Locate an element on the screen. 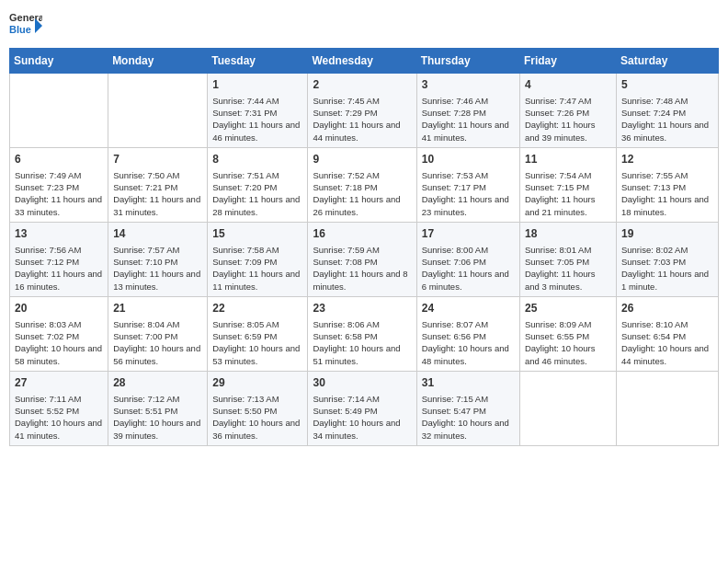 The width and height of the screenshot is (728, 563). cell-info-line: Daylight: 11 hours and 16 minutes. is located at coordinates (59, 280).